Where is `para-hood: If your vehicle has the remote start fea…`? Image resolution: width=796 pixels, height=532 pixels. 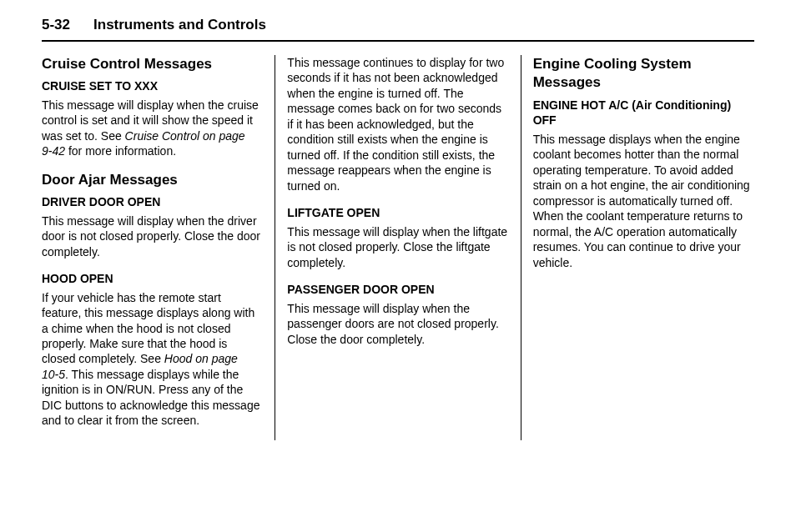
para-hood: If your vehicle has the remote start fea… is located at coordinates (152, 359).